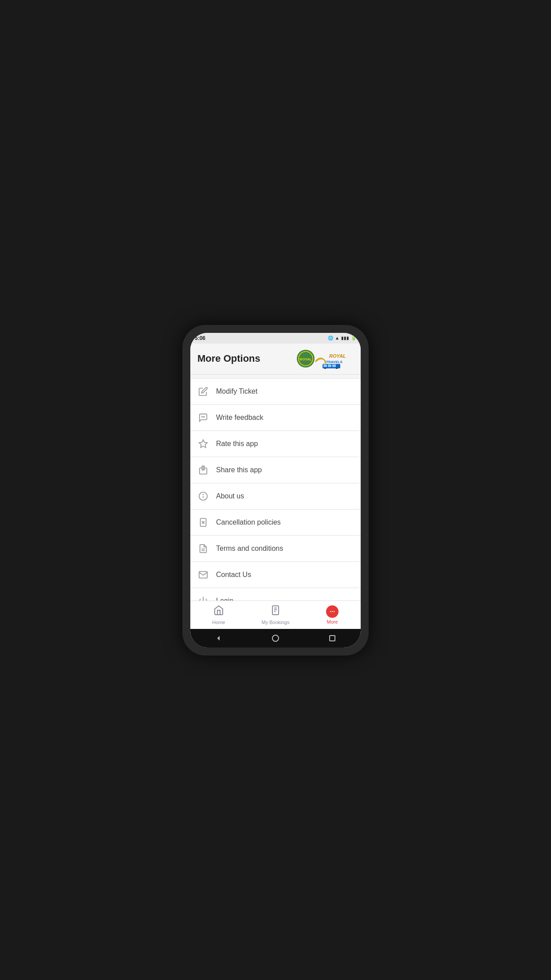  What do you see at coordinates (332, 612) in the screenshot?
I see `more-icon: ···` at bounding box center [332, 612].